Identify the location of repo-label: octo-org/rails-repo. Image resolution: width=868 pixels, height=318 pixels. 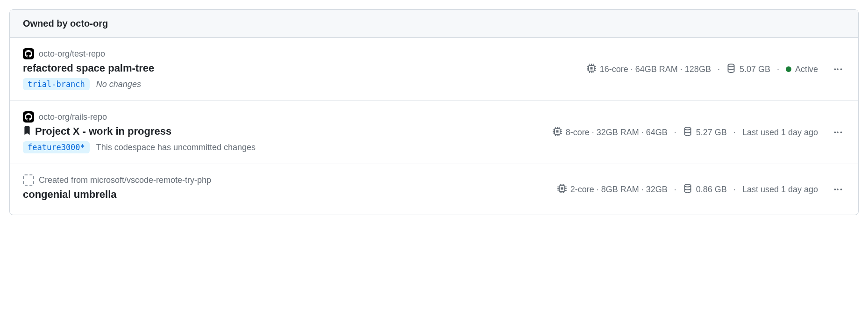
(73, 117).